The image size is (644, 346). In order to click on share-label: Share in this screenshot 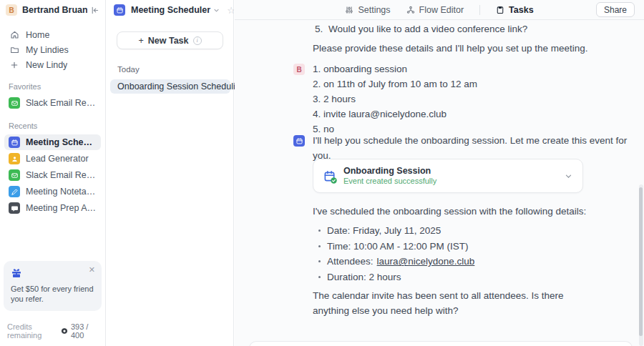, I will do `click(615, 10)`.